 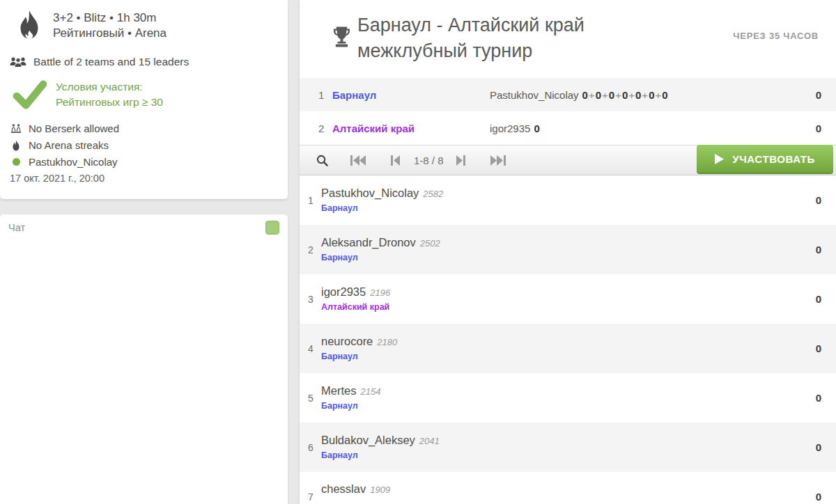 What do you see at coordinates (16, 162) in the screenshot?
I see `online-dot-icon` at bounding box center [16, 162].